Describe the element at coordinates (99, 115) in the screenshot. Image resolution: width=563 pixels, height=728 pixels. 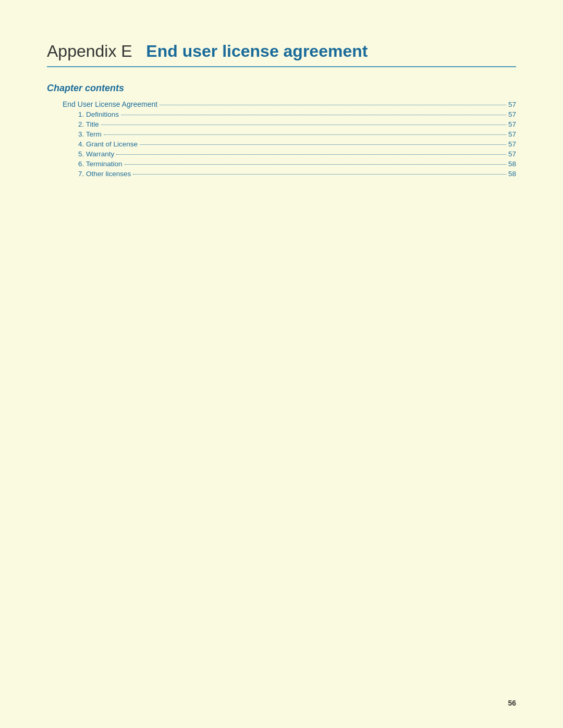
I see `toc-label: 1. Definitions` at that location.